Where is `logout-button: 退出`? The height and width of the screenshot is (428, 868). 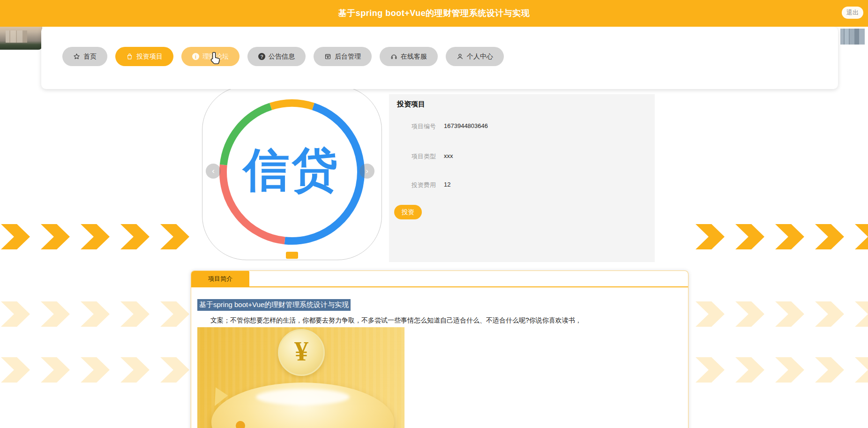 logout-button: 退出 is located at coordinates (853, 13).